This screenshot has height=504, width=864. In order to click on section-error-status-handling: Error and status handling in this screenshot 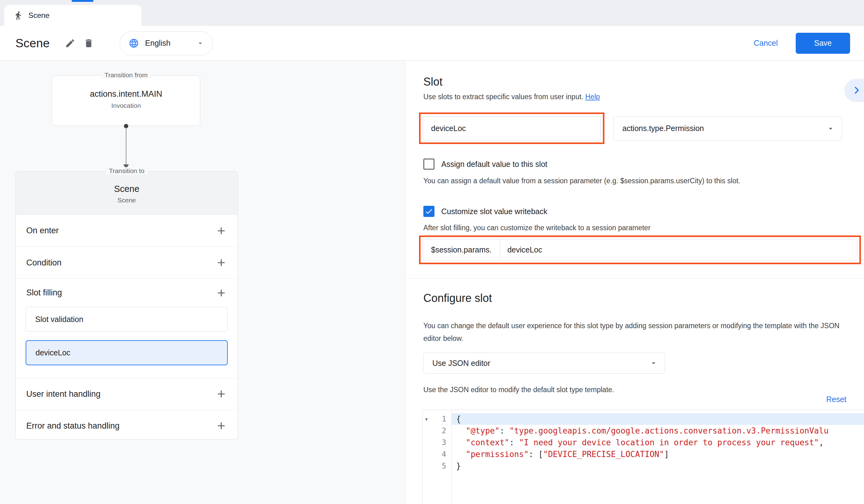, I will do `click(127, 426)`.